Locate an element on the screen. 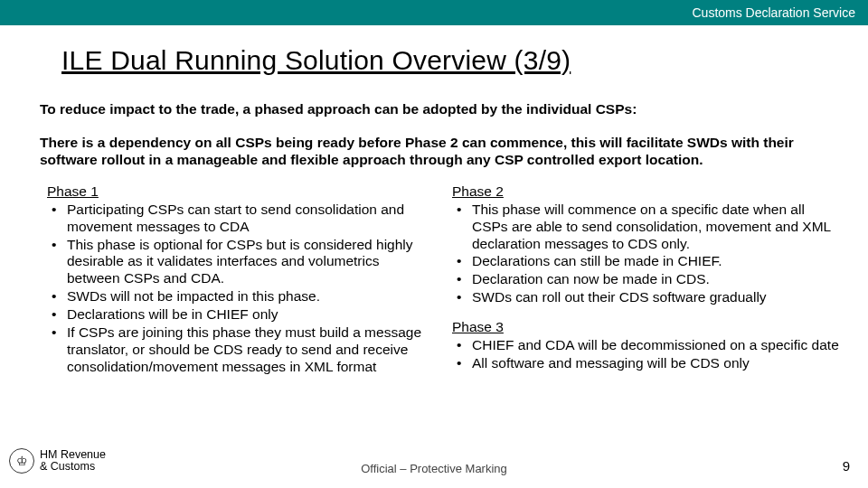  phase-2-list: This phase will commence on a specific d… is located at coordinates (646, 254).